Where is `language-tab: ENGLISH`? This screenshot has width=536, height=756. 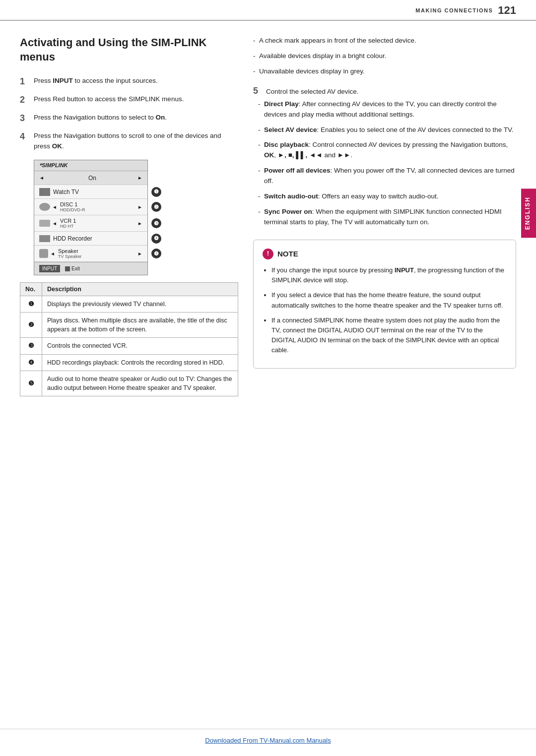 language-tab: ENGLISH is located at coordinates (529, 213).